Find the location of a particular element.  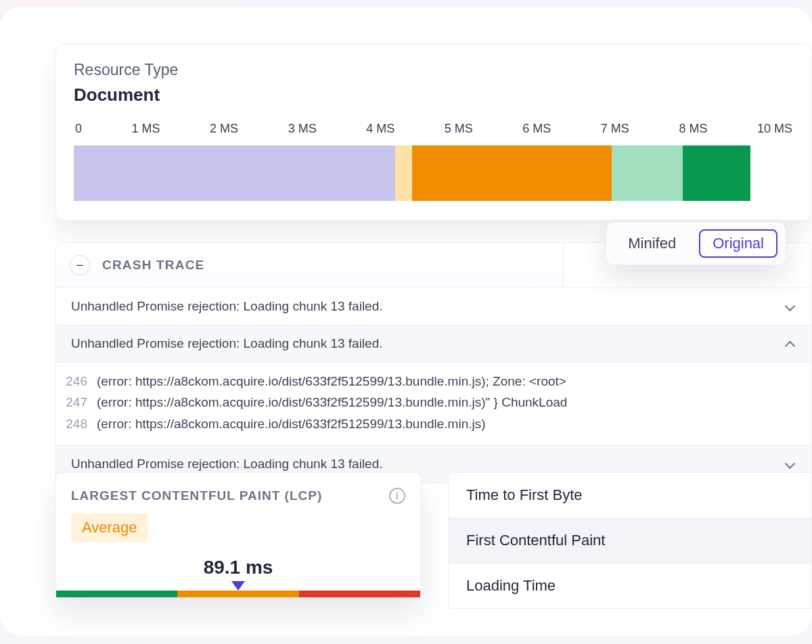

lcp-scale is located at coordinates (238, 594).